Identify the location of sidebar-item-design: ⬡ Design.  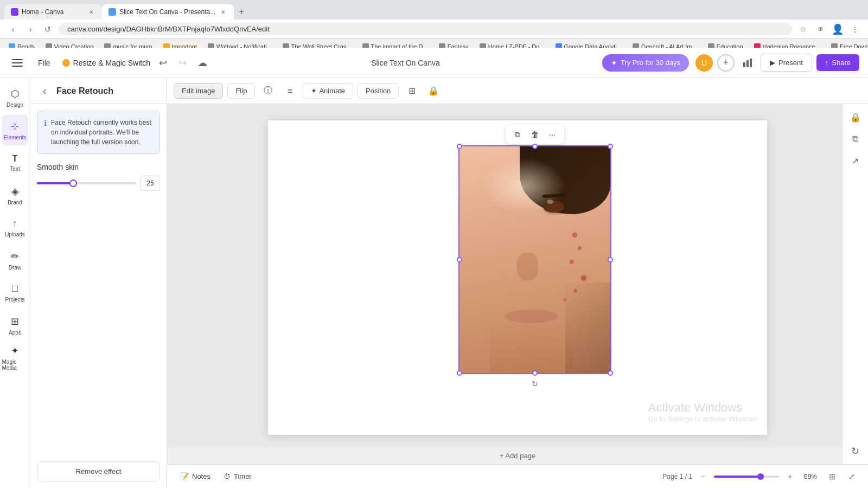
(15, 98).